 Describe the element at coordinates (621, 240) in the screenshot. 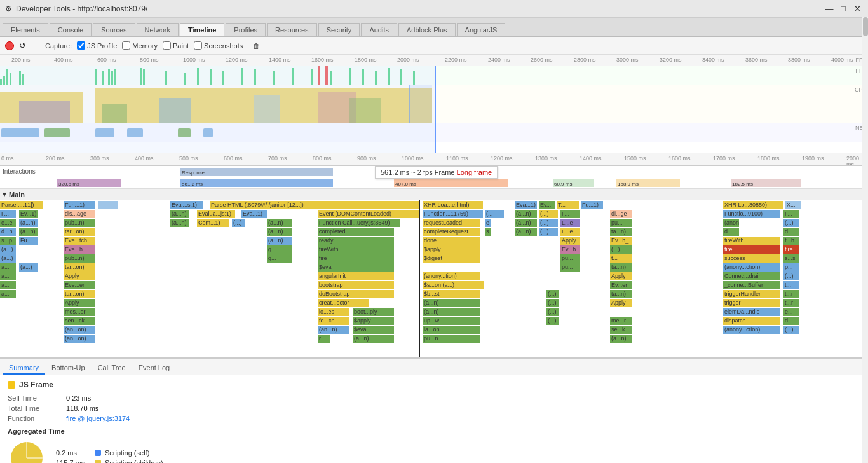

I see `block-evh1: Ev...h_` at that location.